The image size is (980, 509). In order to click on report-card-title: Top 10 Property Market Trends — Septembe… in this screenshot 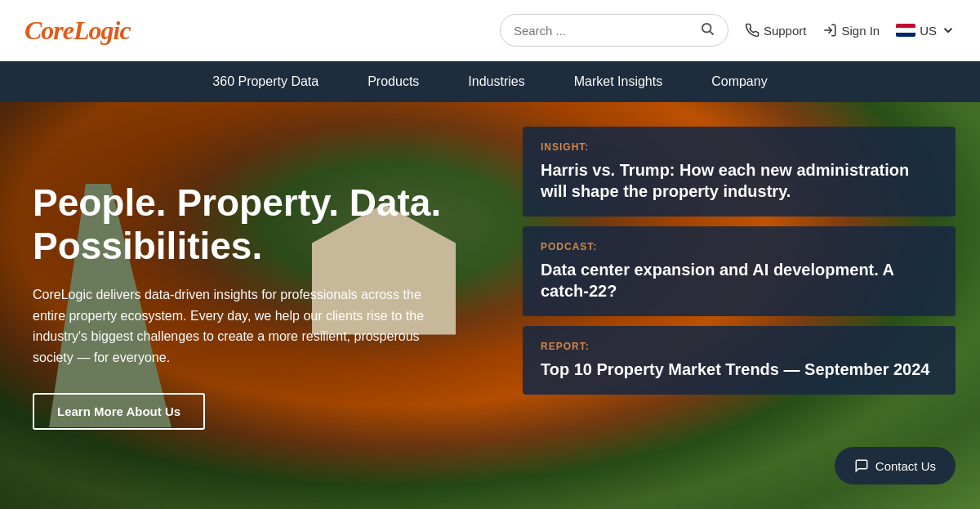, I will do `click(739, 369)`.